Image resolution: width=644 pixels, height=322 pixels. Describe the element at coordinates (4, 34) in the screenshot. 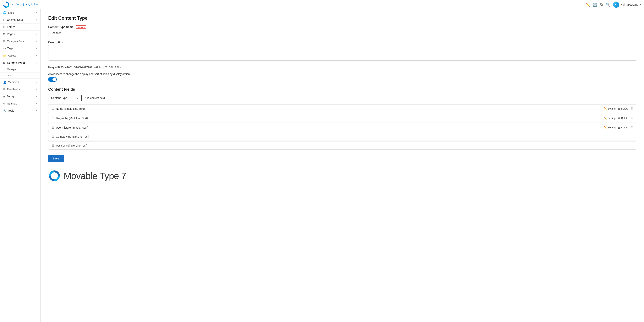

I see `pages-icon: ⊞` at that location.